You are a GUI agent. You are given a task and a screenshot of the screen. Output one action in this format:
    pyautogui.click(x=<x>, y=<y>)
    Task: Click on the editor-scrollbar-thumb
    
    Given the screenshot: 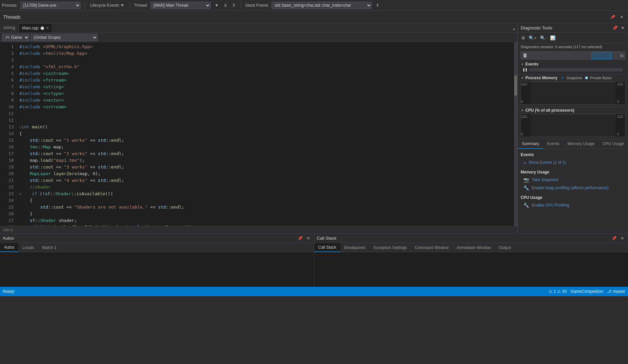 What is the action you would take?
    pyautogui.click(x=516, y=86)
    